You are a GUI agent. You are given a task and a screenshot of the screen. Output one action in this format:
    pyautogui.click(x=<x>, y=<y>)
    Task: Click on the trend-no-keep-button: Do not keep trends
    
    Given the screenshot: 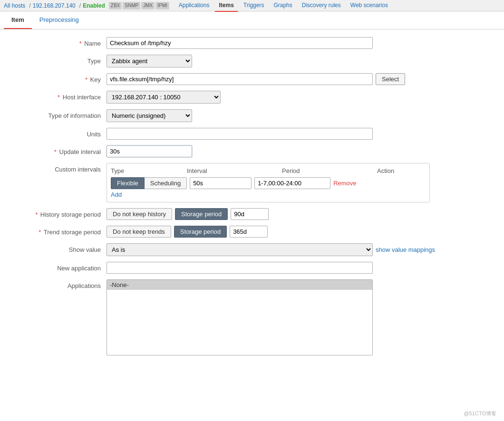 What is the action you would take?
    pyautogui.click(x=139, y=232)
    